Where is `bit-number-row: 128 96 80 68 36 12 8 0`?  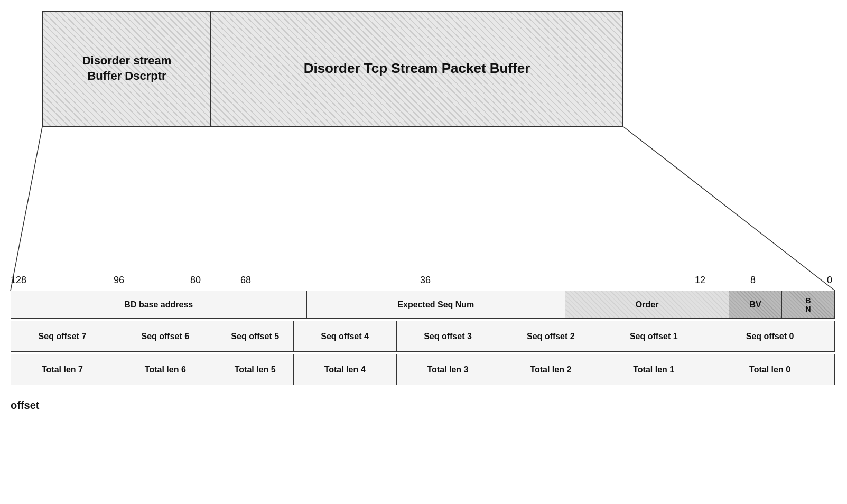 bit-number-row: 128 96 80 68 36 12 8 0 is located at coordinates (423, 283).